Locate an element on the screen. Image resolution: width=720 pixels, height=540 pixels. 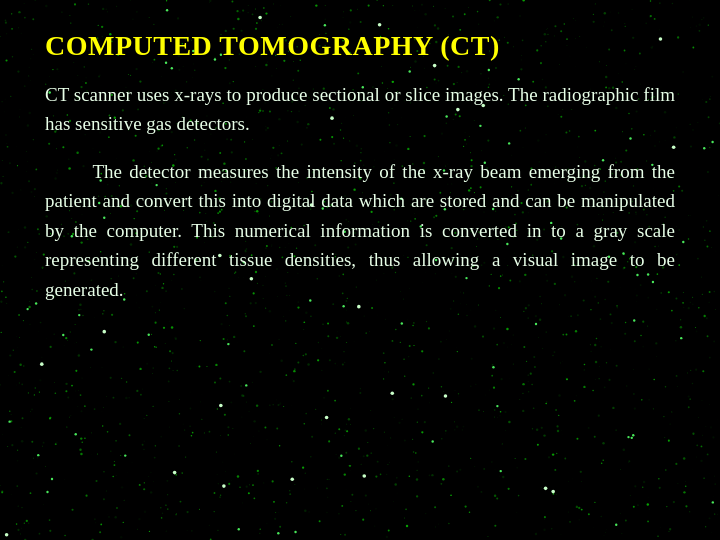
paragraph-1: CT scanner uses x-rays to produce sectio… is located at coordinates (360, 110).